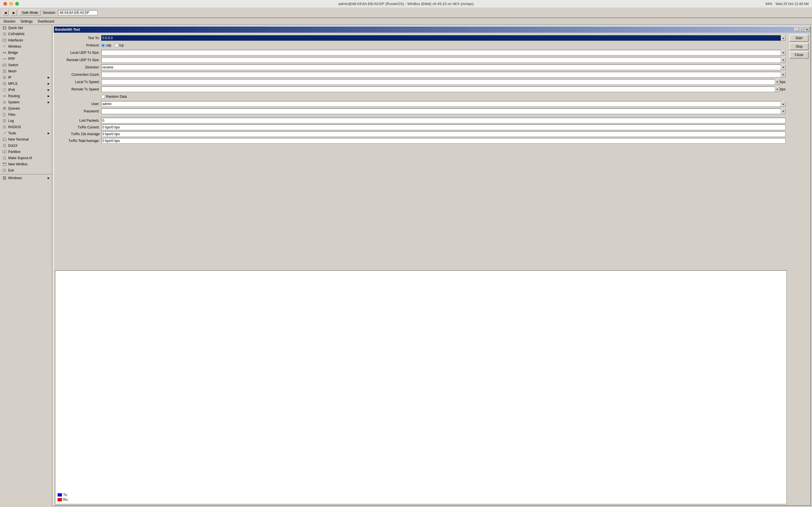  I want to click on sidebar-item-ipv6: IPv6 ▶, so click(26, 90).